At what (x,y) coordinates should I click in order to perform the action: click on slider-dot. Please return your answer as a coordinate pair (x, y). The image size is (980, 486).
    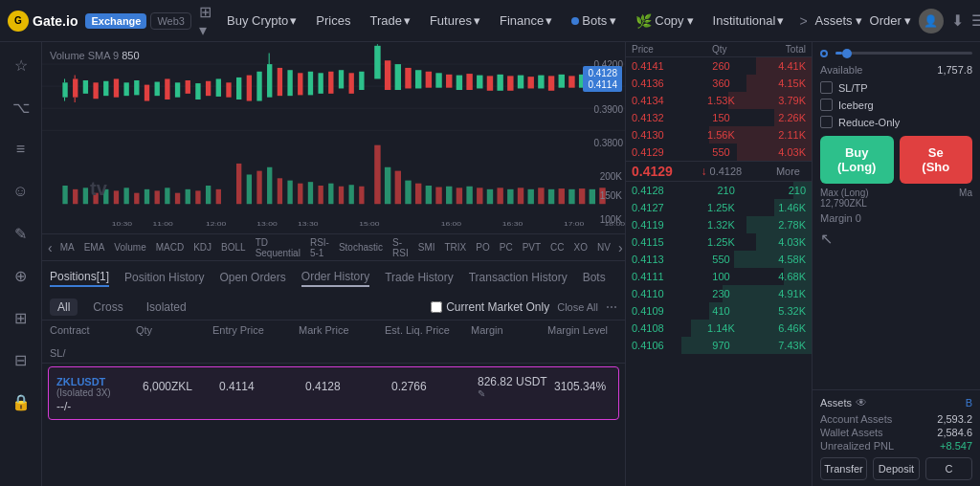
    Looking at the image, I should click on (847, 54).